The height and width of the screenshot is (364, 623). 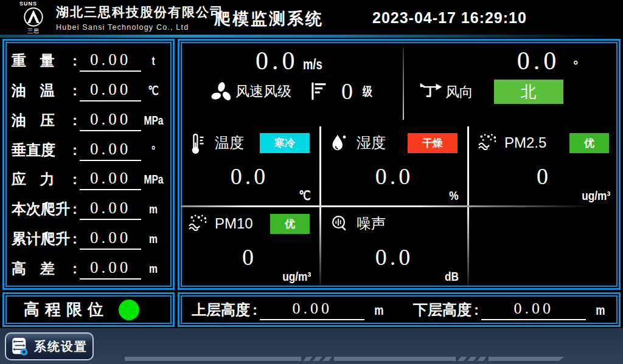 I want to click on noise-cell: 噪声 0.0 dB, so click(x=394, y=247).